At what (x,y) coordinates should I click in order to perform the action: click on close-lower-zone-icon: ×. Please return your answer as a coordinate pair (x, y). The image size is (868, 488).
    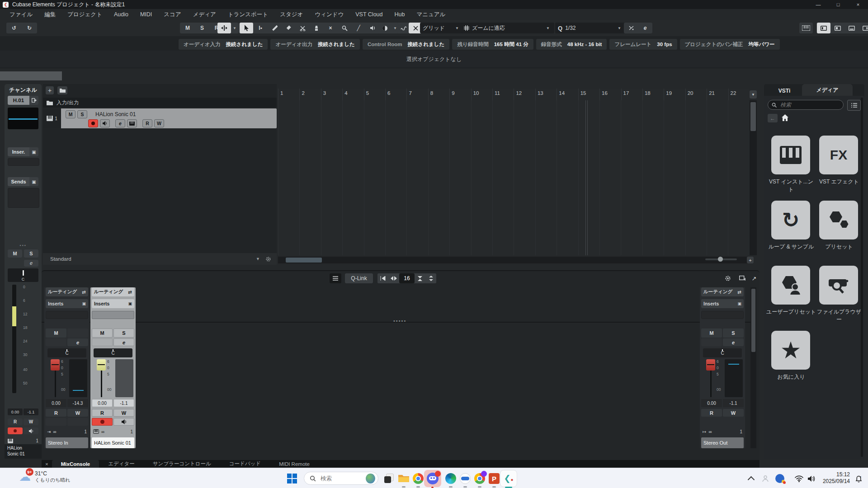
    Looking at the image, I should click on (47, 464).